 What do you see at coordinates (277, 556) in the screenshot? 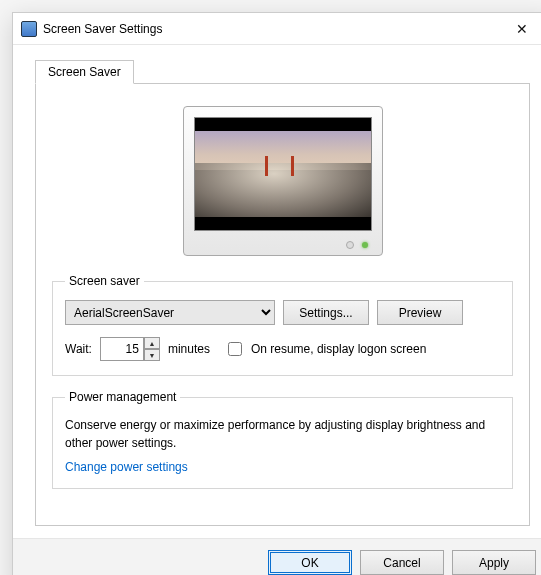
I see `dialog-footer: OK Cancel Apply` at bounding box center [277, 556].